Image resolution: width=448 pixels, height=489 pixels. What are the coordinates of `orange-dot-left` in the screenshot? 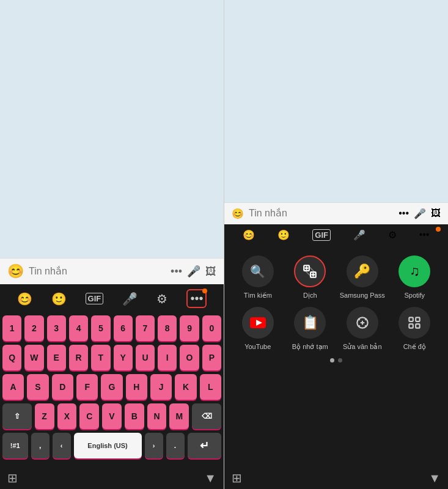 It's located at (205, 291).